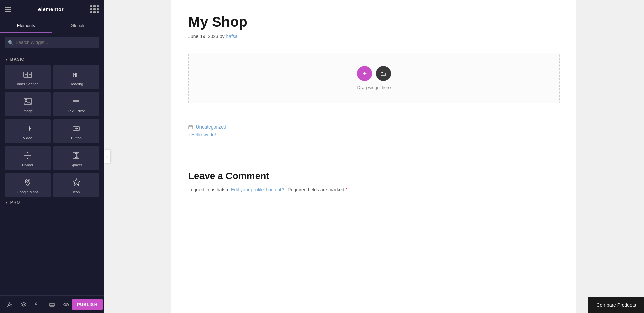 Image resolution: width=644 pixels, height=313 pixels. I want to click on toolbar-icons-left, so click(38, 305).